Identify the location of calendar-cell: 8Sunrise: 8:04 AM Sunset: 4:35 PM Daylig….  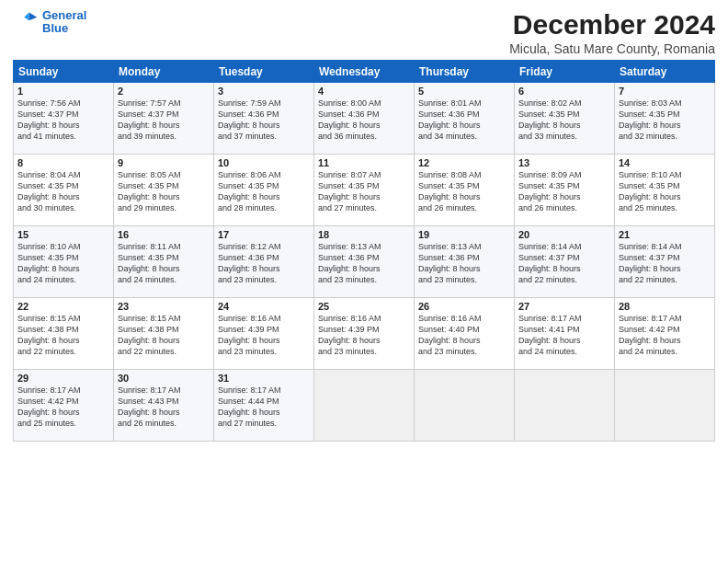
(64, 190).